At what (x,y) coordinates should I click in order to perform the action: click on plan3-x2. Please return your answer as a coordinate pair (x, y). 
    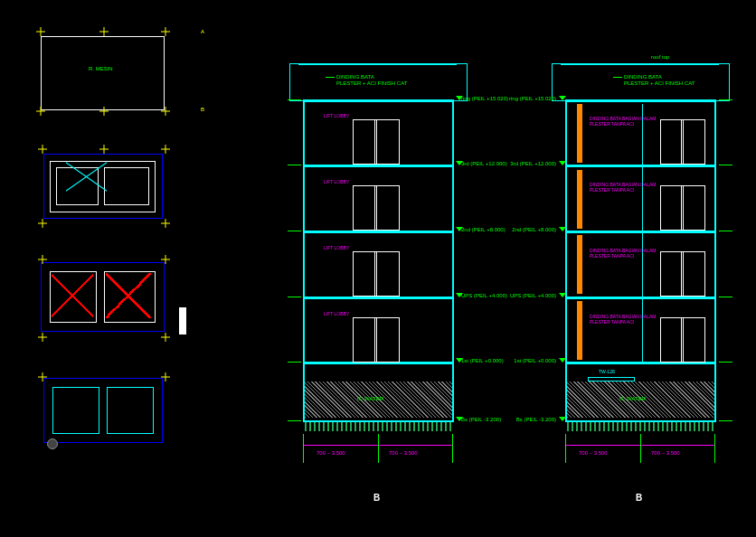
    Looking at the image, I should click on (128, 296).